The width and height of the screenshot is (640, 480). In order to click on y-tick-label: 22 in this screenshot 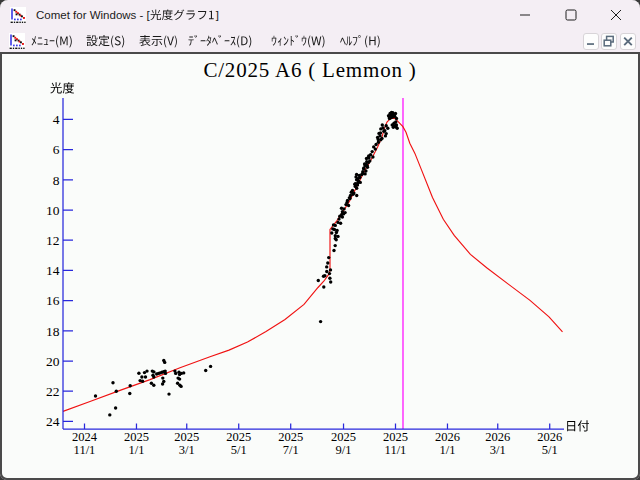, I will do `click(53, 392)`.